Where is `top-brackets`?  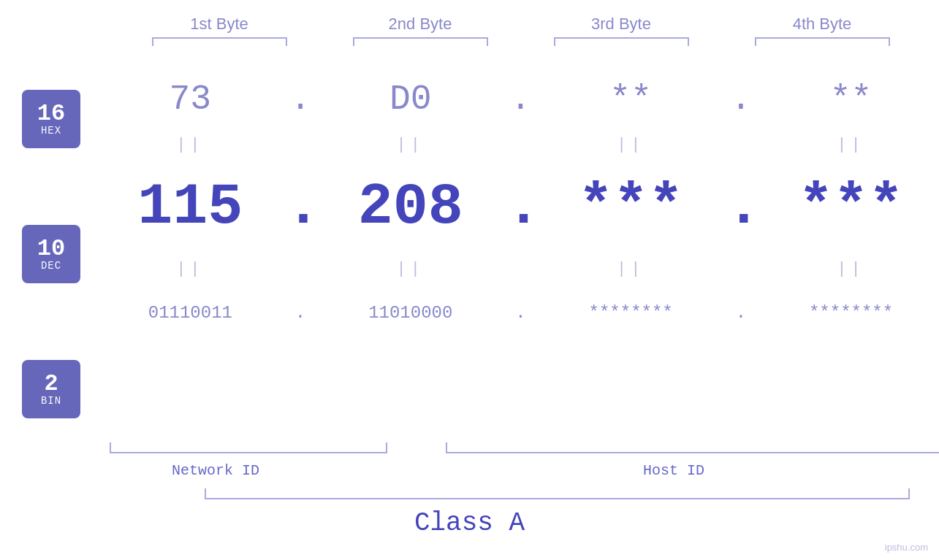
top-brackets is located at coordinates (521, 42).